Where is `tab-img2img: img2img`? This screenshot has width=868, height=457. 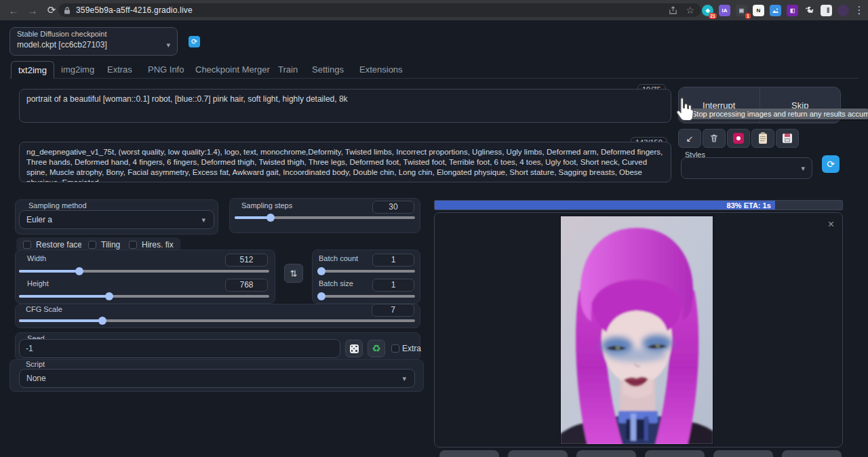 tab-img2img: img2img is located at coordinates (77, 70).